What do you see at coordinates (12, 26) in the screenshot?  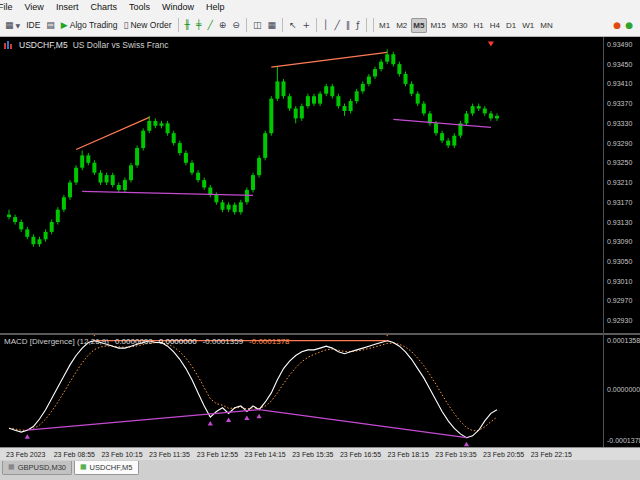 I see `new-chart-button: ▦▼` at bounding box center [12, 26].